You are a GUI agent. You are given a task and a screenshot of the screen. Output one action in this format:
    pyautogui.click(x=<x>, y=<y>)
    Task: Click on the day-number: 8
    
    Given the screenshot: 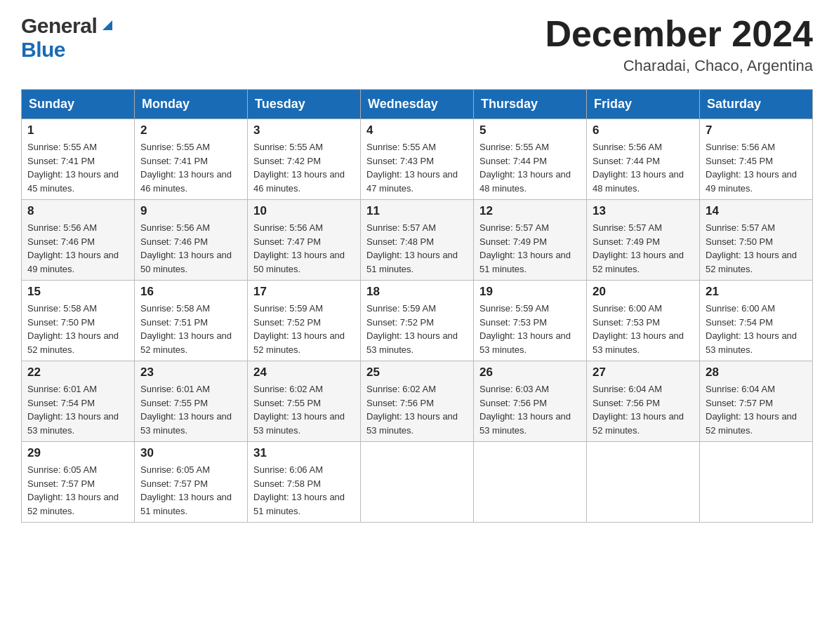 What is the action you would take?
    pyautogui.click(x=78, y=211)
    